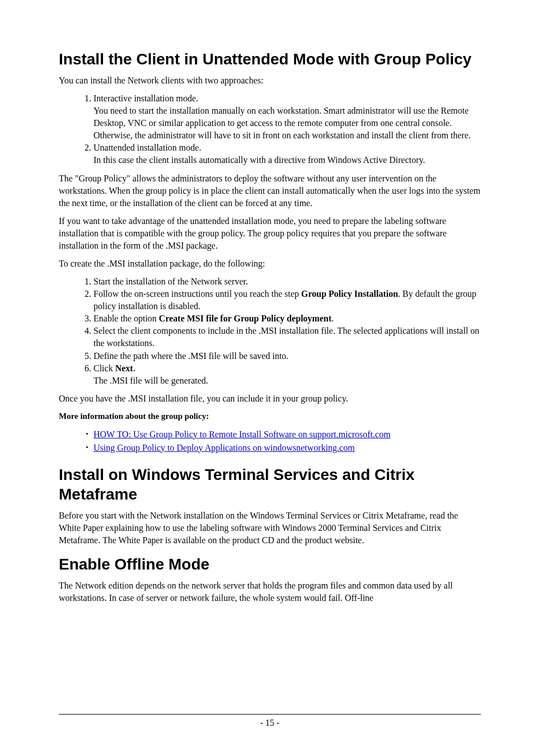 The height and width of the screenshot is (756, 534). I want to click on paragraph: The "Group Policy" allows the administra…, so click(270, 191).